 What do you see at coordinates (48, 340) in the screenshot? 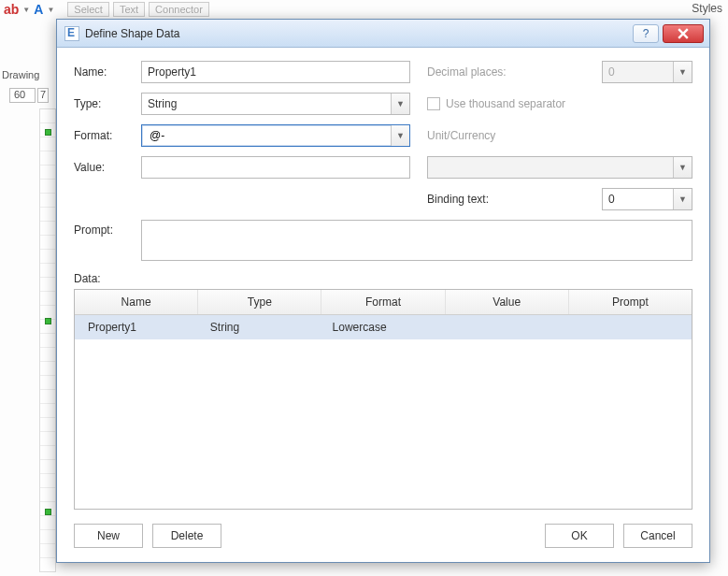
I see `vertical-ruler` at bounding box center [48, 340].